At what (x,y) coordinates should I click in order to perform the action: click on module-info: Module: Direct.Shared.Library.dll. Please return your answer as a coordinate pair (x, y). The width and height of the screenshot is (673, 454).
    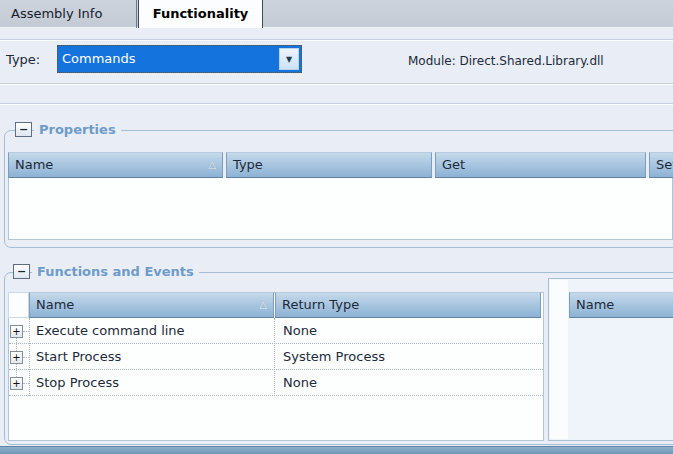
    Looking at the image, I should click on (506, 61).